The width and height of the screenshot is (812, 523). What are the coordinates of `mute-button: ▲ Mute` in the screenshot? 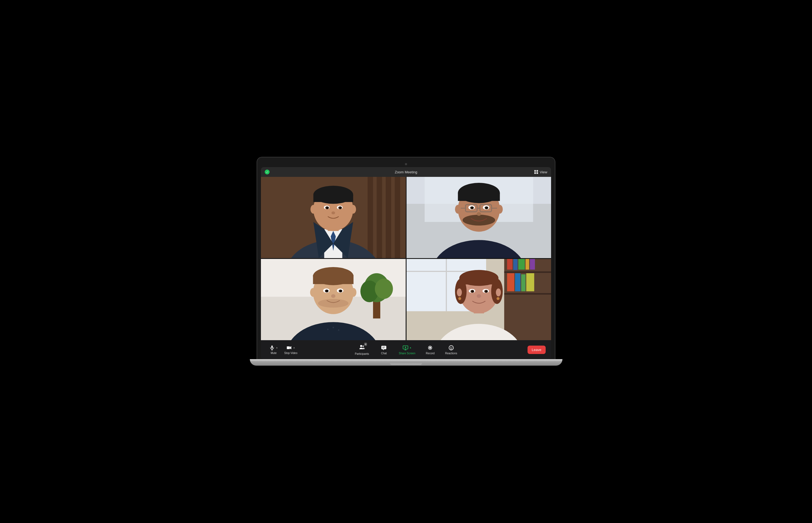 It's located at (273, 350).